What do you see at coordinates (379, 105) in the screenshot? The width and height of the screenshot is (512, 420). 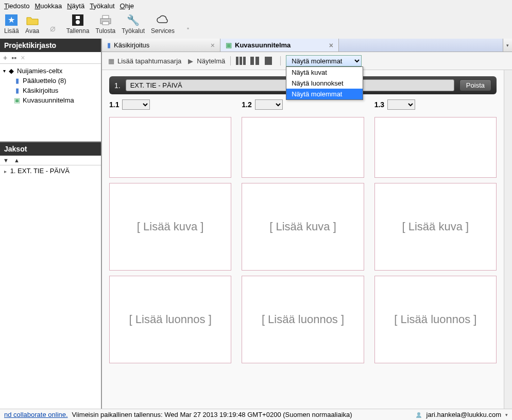 I see `shot-number: 1.3` at bounding box center [379, 105].